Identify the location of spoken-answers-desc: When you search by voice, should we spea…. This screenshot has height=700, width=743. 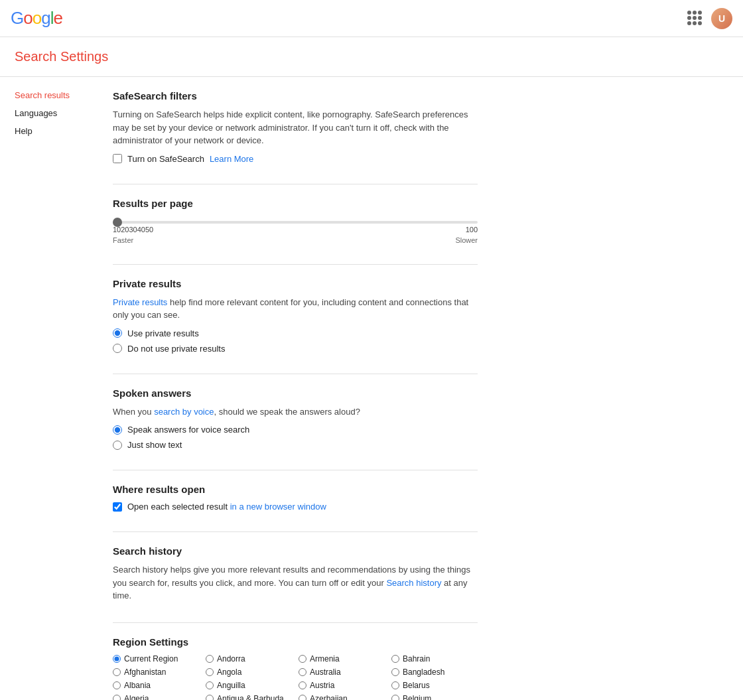
(295, 412).